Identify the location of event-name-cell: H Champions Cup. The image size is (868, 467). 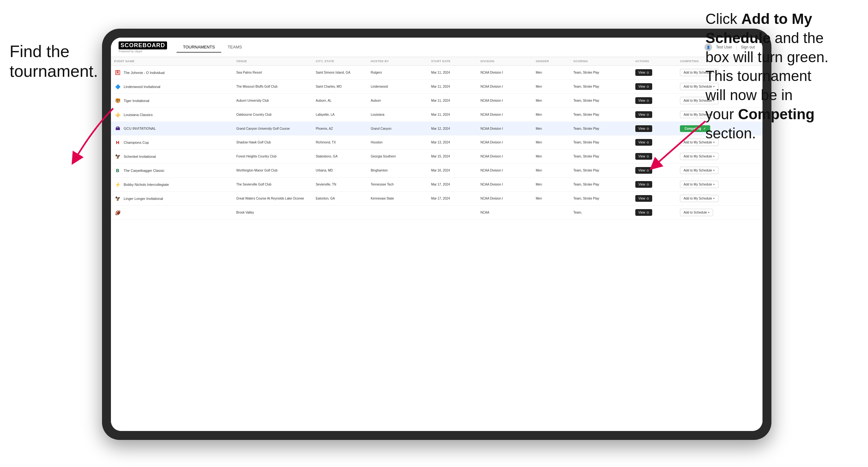
(172, 142).